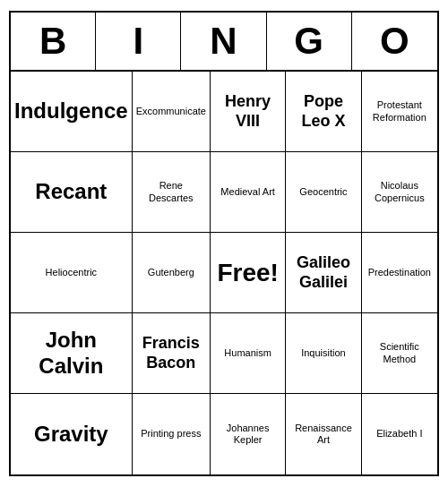 The image size is (448, 487). What do you see at coordinates (323, 354) in the screenshot?
I see `bingo-cell-18: Inquisition` at bounding box center [323, 354].